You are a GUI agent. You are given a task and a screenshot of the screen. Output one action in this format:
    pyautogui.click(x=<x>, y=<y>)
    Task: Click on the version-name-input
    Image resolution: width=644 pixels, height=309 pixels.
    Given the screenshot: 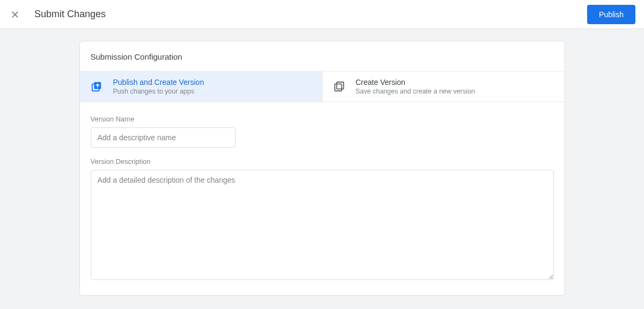 What is the action you would take?
    pyautogui.click(x=163, y=138)
    